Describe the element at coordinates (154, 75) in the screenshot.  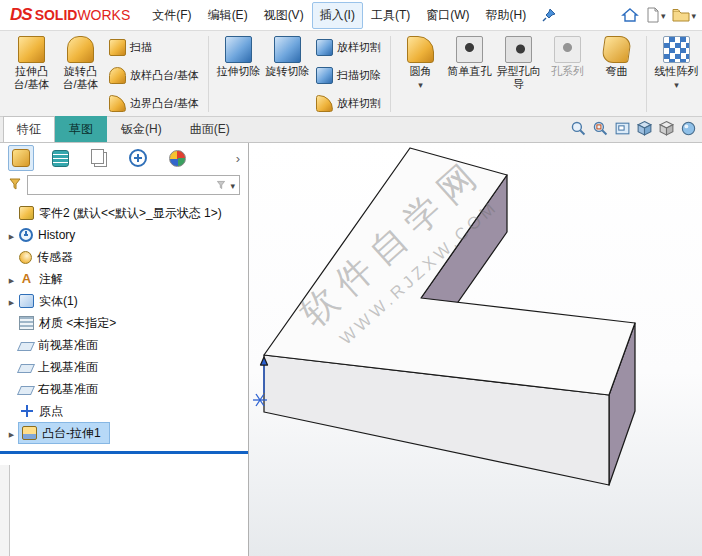
I see `lofted-boss-button: 放样凸台/基体` at that location.